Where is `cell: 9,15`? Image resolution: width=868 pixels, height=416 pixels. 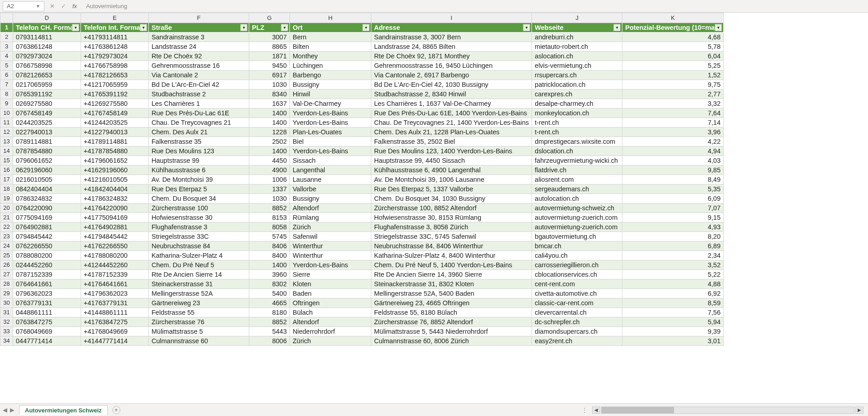
cell: 9,15 is located at coordinates (673, 218).